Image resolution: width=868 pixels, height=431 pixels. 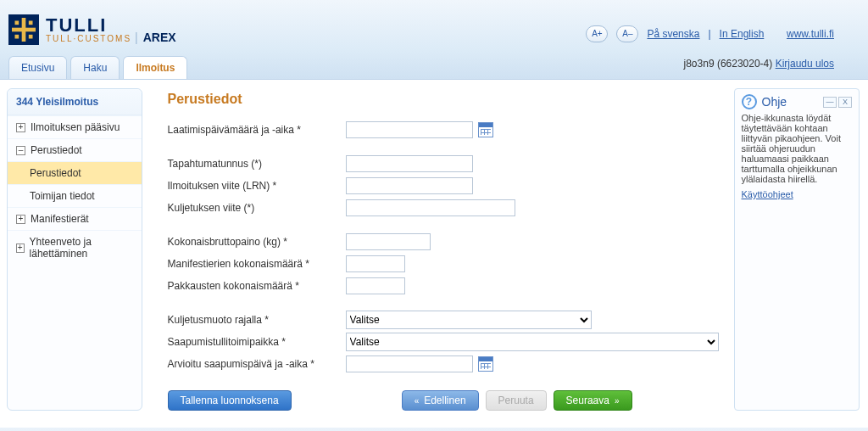 What do you see at coordinates (805, 64) in the screenshot?
I see `logout-link: Kirjaudu ulos` at bounding box center [805, 64].